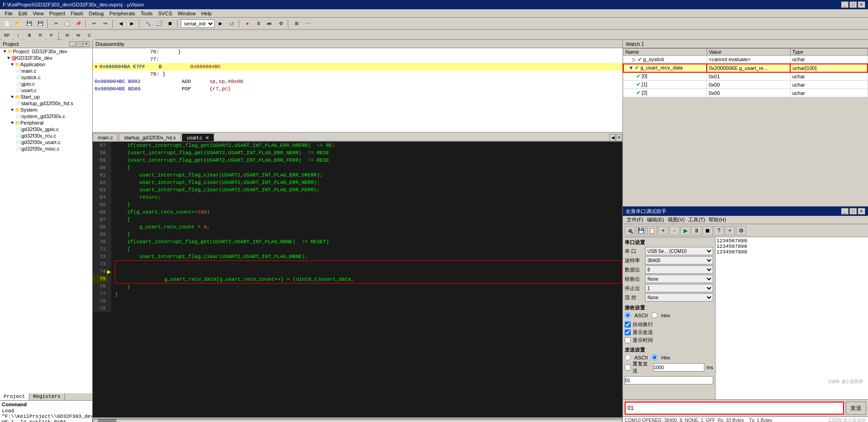 This screenshot has height=422, width=868. What do you see at coordinates (845, 5) in the screenshot?
I see `minimize-button: _` at bounding box center [845, 5].